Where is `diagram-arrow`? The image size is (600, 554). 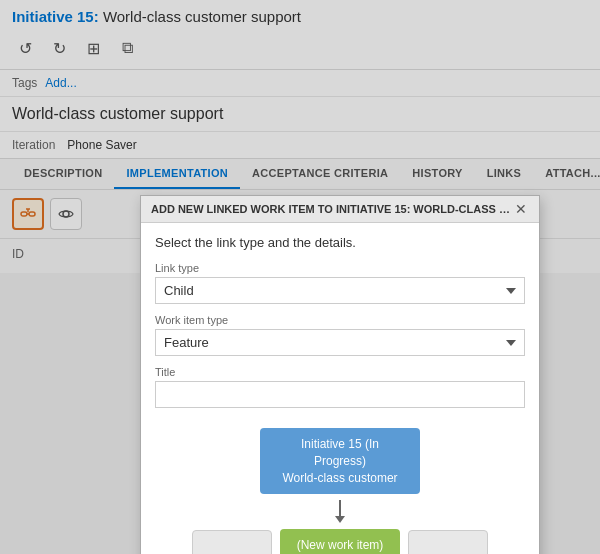
diagram-arrow is located at coordinates (340, 512).